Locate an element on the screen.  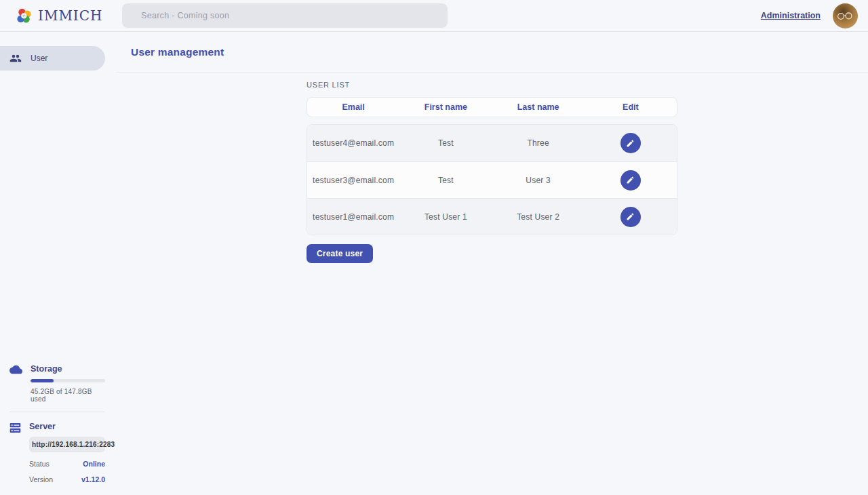
cell-last-name: User 3 is located at coordinates (538, 180).